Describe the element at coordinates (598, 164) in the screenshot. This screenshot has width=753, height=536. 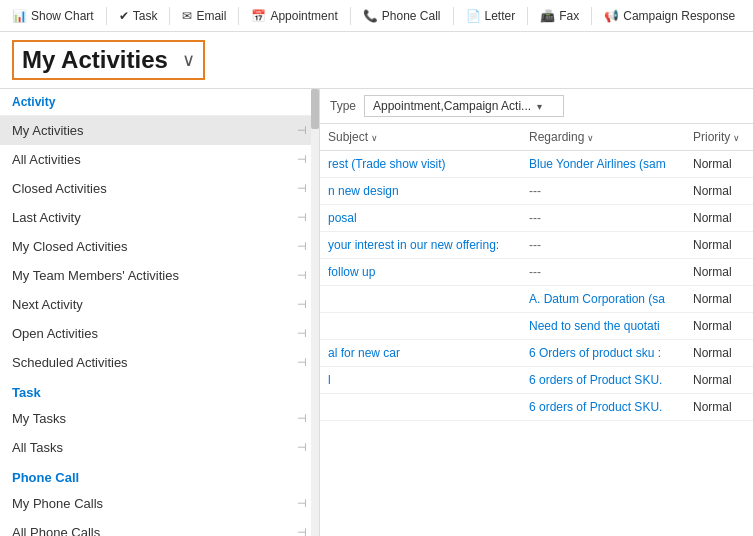
I see `regarding-link: Blue Yonder Airlines (sam` at that location.